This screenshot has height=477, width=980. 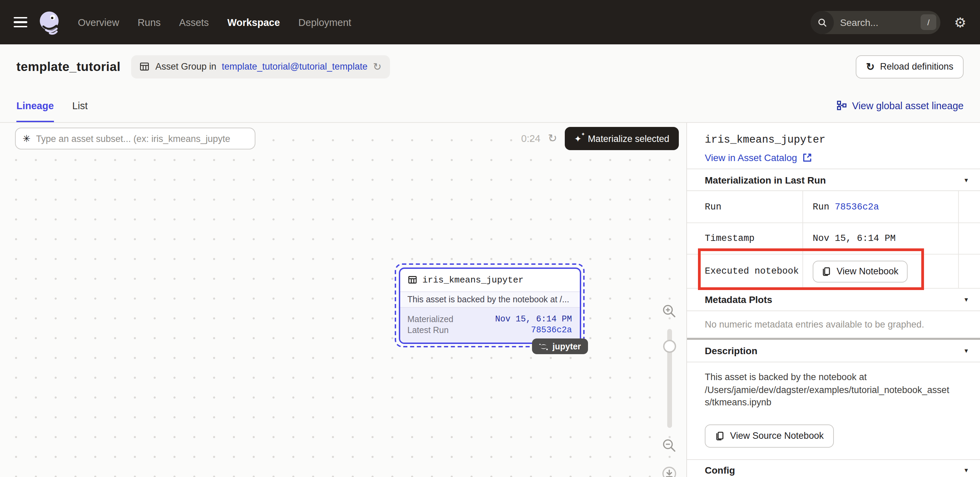 What do you see at coordinates (80, 105) in the screenshot?
I see `tab-list: List` at bounding box center [80, 105].